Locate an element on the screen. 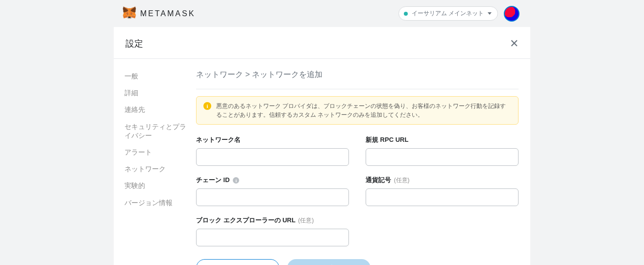 Image resolution: width=644 pixels, height=265 pixels. label-network-name: ネットワーク名 is located at coordinates (272, 140).